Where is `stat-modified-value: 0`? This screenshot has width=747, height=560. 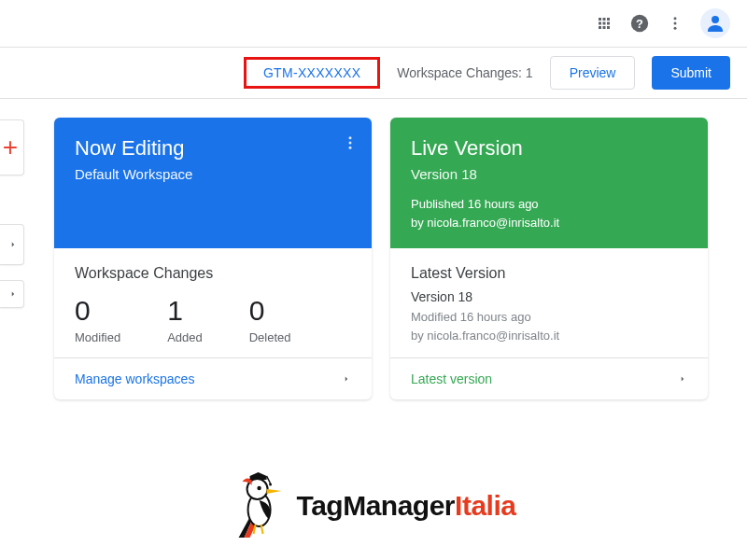 stat-modified-value: 0 is located at coordinates (97, 311).